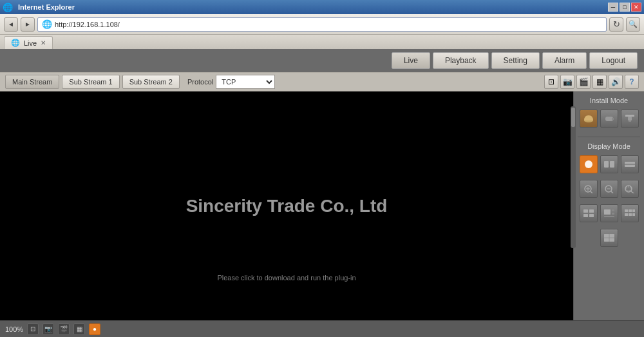 The image size is (644, 337). Describe the element at coordinates (589, 119) in the screenshot. I see `install-icon-dome` at that location.